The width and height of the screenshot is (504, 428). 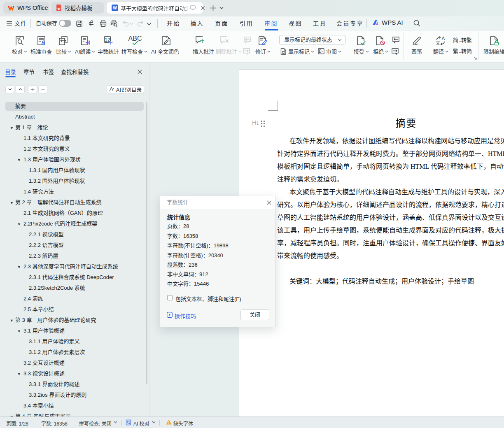 I want to click on svg-text: W, so click(x=115, y=8).